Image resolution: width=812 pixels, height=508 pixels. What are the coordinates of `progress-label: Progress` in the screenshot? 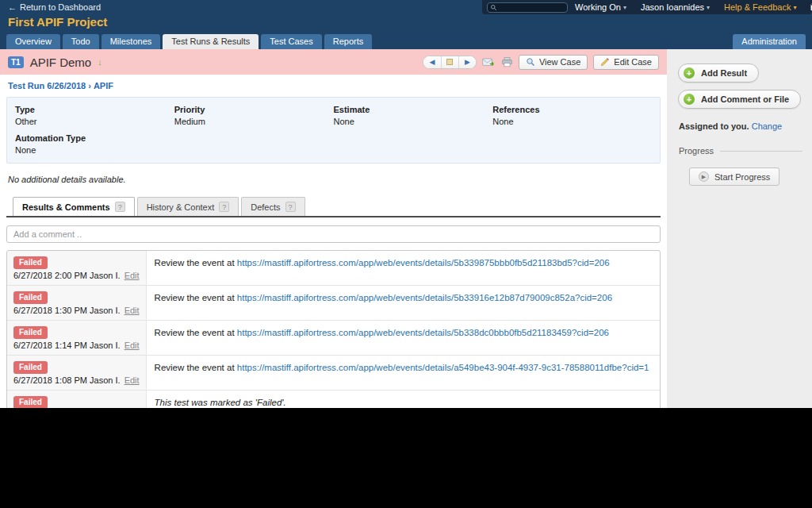 It's located at (696, 151).